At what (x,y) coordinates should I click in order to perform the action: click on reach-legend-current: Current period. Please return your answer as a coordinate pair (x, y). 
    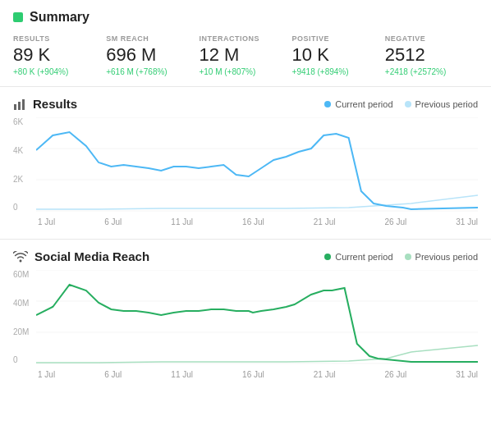
    Looking at the image, I should click on (358, 257).